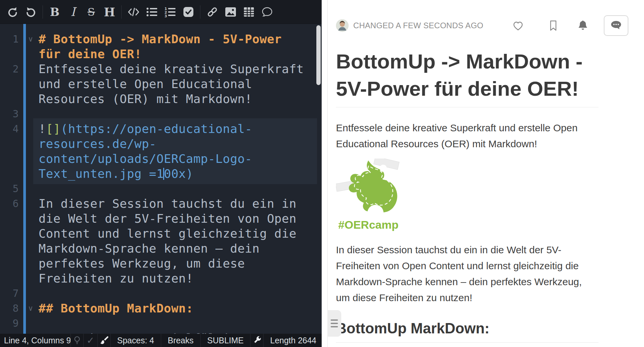  Describe the element at coordinates (161, 293) in the screenshot. I see `editor-row: 7` at that location.